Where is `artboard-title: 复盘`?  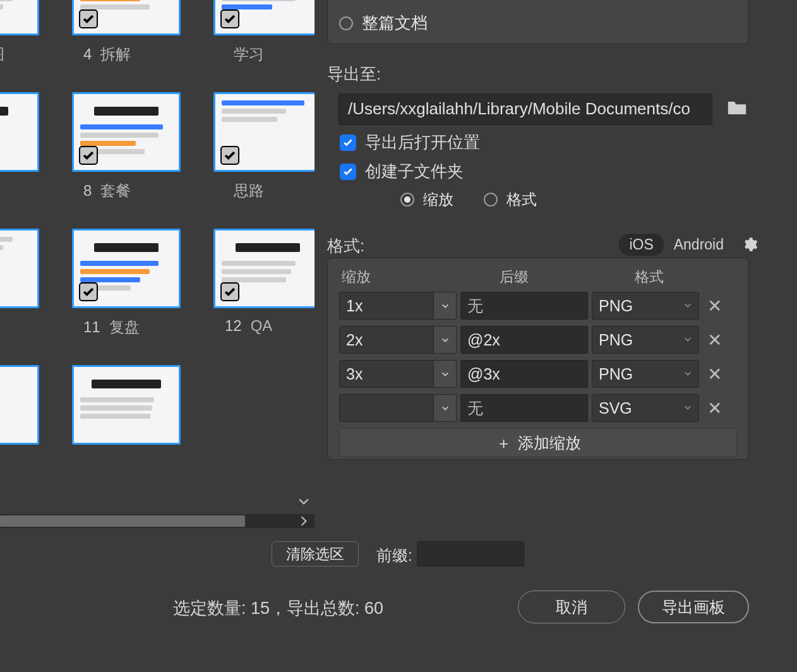 artboard-title: 复盘 is located at coordinates (124, 327).